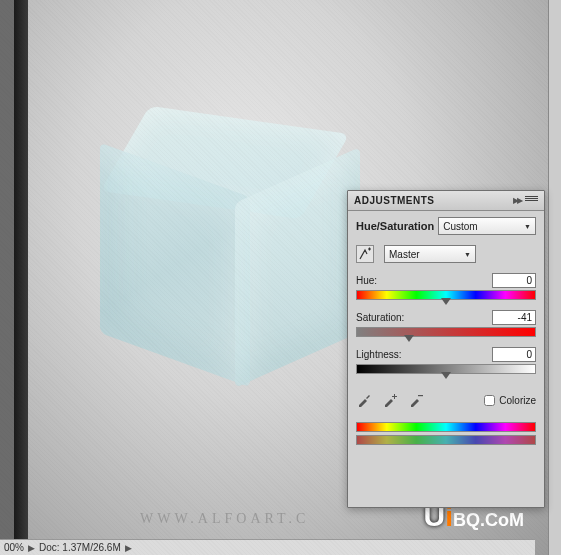 The image size is (561, 555). Describe the element at coordinates (446, 201) in the screenshot. I see `panel-header: ADJUSTMENTS ▶▶` at that location.